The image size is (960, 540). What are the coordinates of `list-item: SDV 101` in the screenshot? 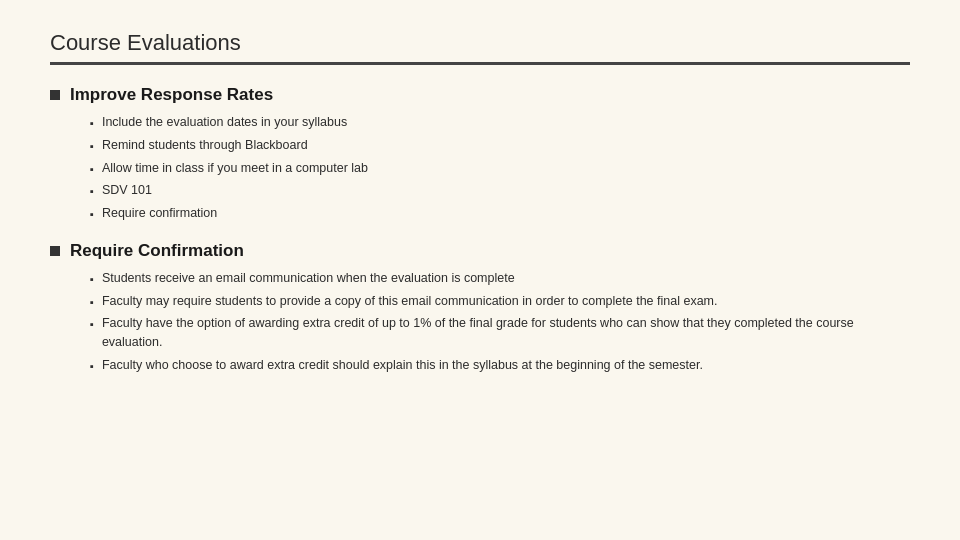 It's located at (500, 190).